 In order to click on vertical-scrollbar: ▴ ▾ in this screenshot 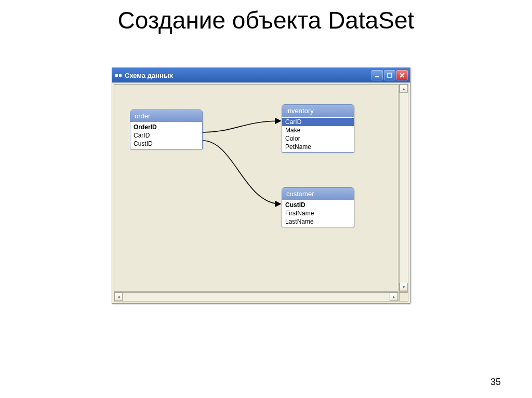, I will do `click(404, 188)`.